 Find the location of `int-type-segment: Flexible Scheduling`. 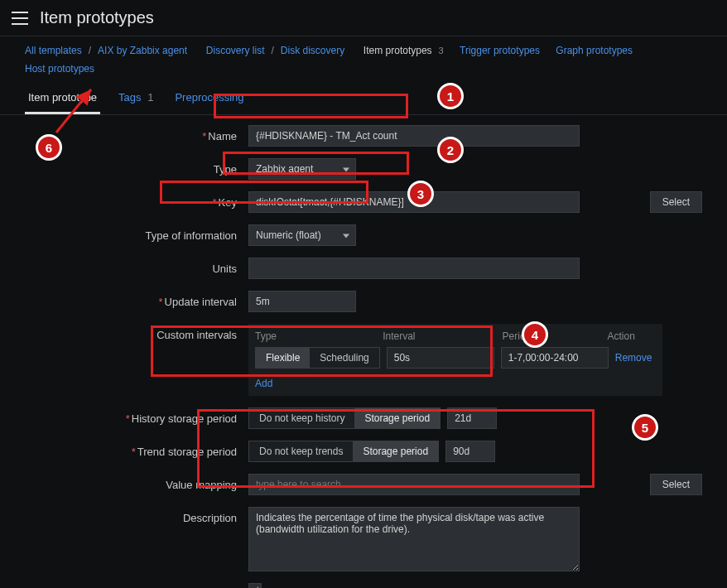

int-type-segment: Flexible Scheduling is located at coordinates (318, 358).